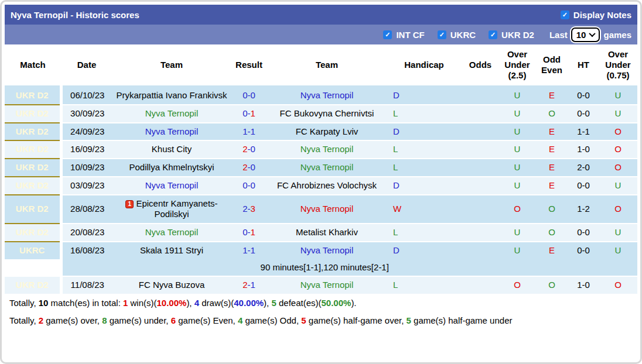 The height and width of the screenshot is (364, 642). What do you see at coordinates (463, 35) in the screenshot?
I see `ukrc-label: UKRC` at bounding box center [463, 35].